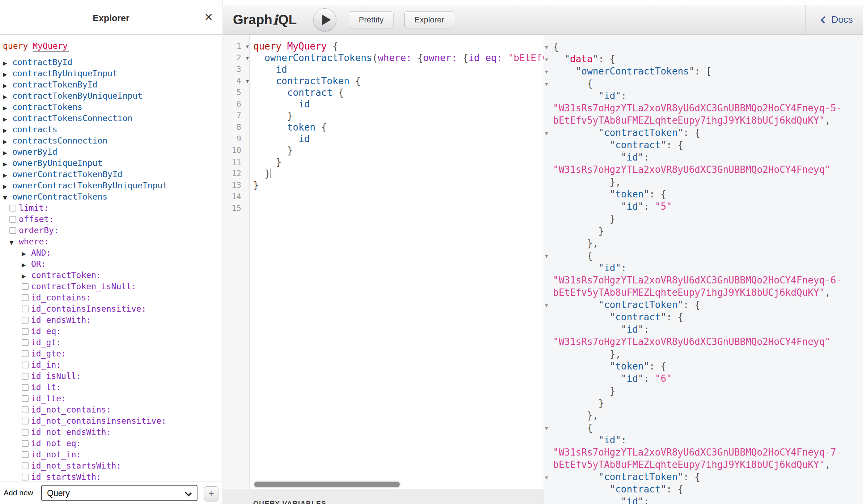 The height and width of the screenshot is (504, 863). What do you see at coordinates (111, 455) in the screenshot?
I see `tree-item-id_not_in: id_not_in:` at bounding box center [111, 455].